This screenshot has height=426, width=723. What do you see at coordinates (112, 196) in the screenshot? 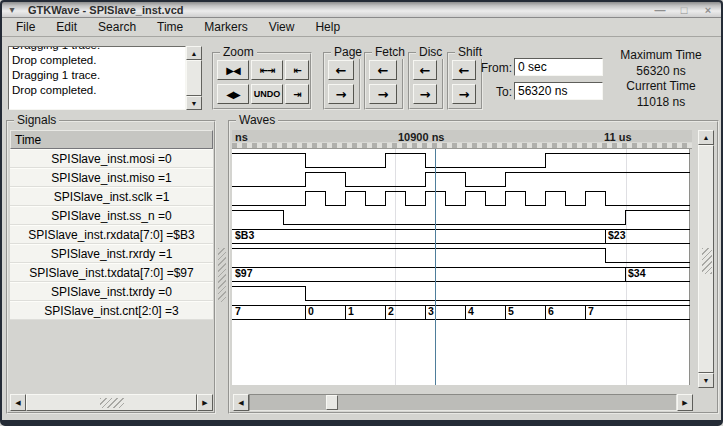
I see `signal-row: SPISlave_inst.sclk =1` at bounding box center [112, 196].